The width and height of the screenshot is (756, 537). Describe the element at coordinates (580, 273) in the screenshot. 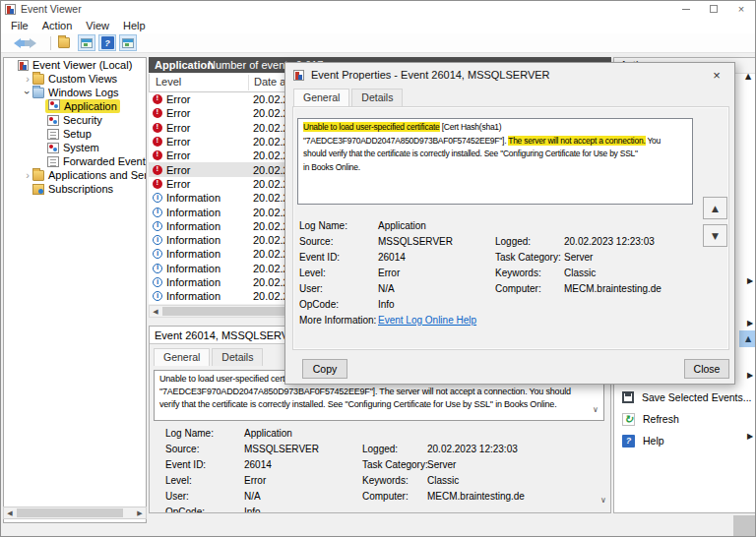

I see `field-value: Classic` at that location.